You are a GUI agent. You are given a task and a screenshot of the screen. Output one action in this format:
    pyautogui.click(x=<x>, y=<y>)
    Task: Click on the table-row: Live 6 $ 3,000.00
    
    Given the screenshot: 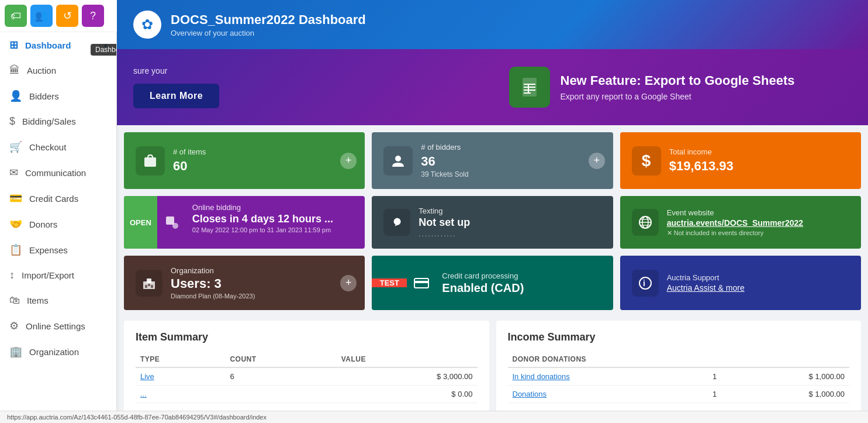 What is the action you would take?
    pyautogui.click(x=306, y=377)
    